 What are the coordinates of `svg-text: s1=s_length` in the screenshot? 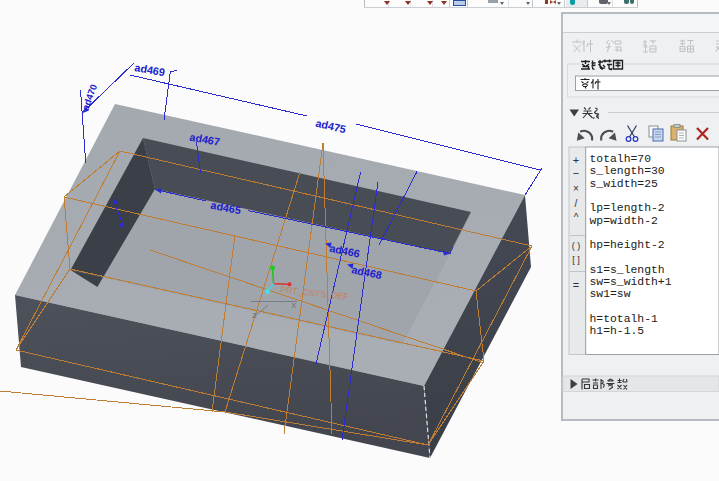 It's located at (628, 270).